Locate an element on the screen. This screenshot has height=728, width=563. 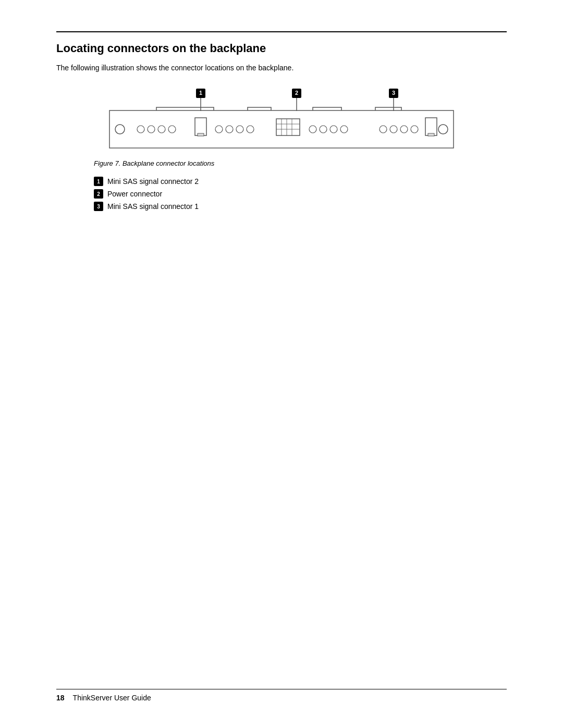
legend-item-1: 1 Mini SAS signal connector 2 is located at coordinates (282, 181).